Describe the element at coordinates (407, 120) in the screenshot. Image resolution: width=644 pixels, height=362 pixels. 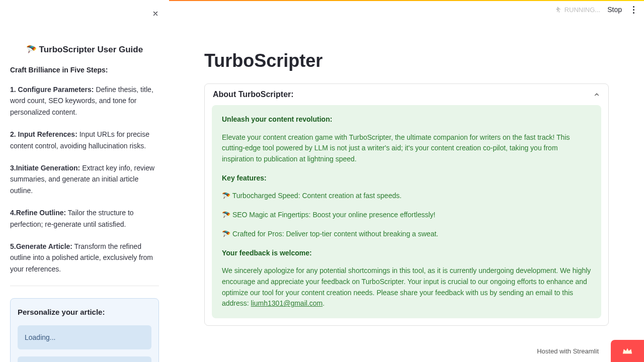
I see `about-lead-bold: Unleash your content revolution:` at that location.